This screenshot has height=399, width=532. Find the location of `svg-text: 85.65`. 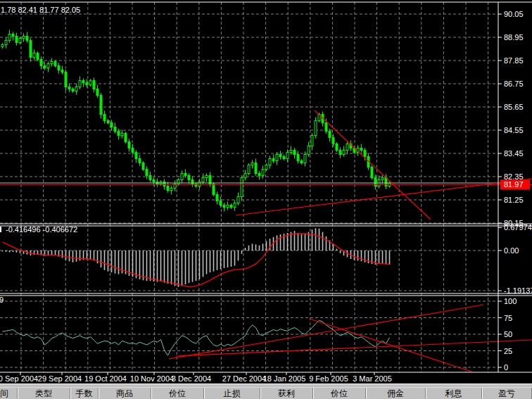

svg-text: 85.65 is located at coordinates (514, 107).